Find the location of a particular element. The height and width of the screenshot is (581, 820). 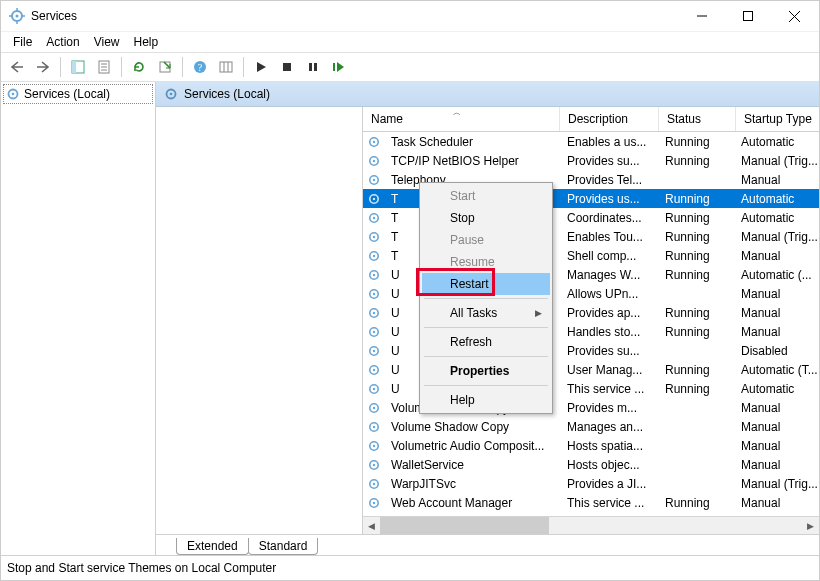

restart-service-button is located at coordinates (339, 67).